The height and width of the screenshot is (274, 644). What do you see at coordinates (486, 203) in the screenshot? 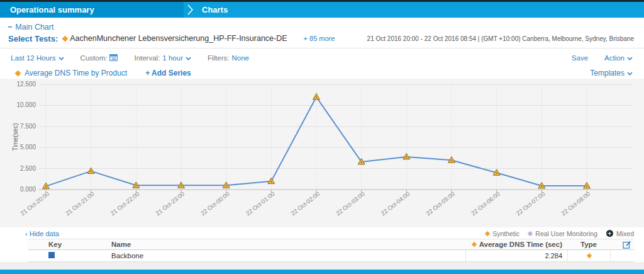
I see `svg-text: 22 Oct-06:00` at bounding box center [486, 203].